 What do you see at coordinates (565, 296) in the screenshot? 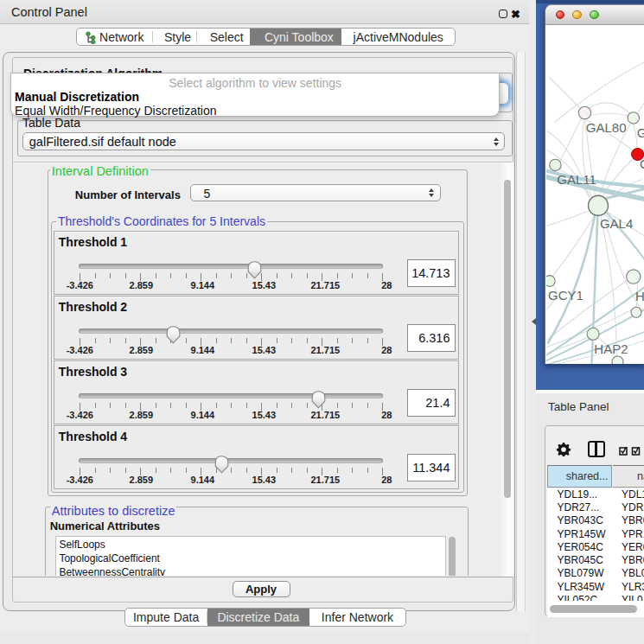
I see `svg-text: GCY1` at bounding box center [565, 296].